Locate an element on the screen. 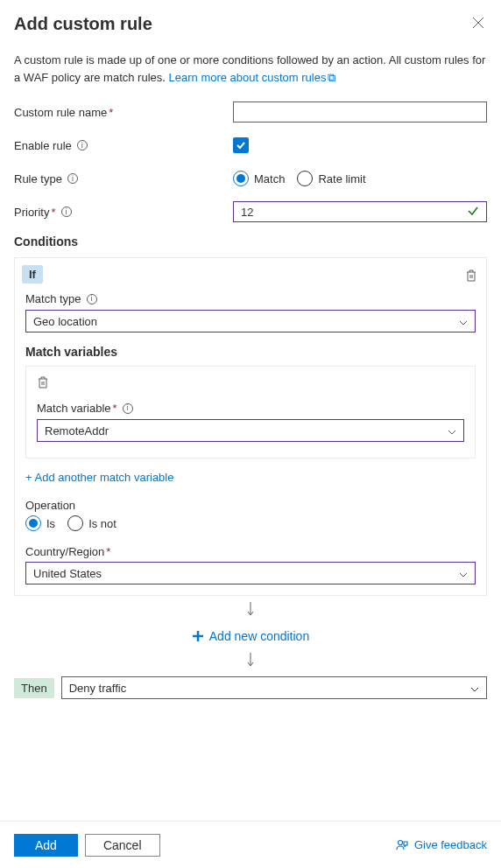  panel-title: Add custom rule is located at coordinates (83, 24).